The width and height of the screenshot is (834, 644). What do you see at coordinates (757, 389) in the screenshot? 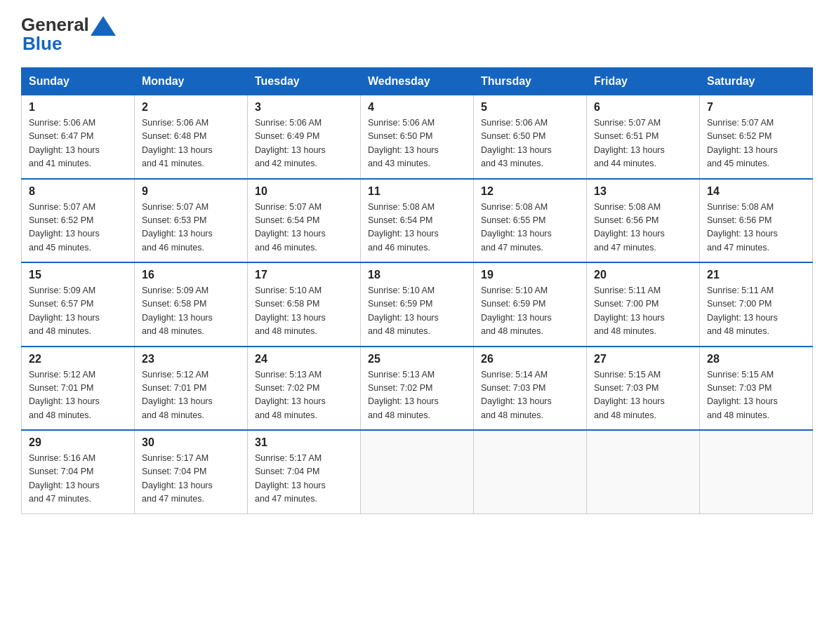
I see `table-row: 28 Sunrise: 5:15 AM Sunset: 7:03 PM Dayl…` at bounding box center [757, 389].